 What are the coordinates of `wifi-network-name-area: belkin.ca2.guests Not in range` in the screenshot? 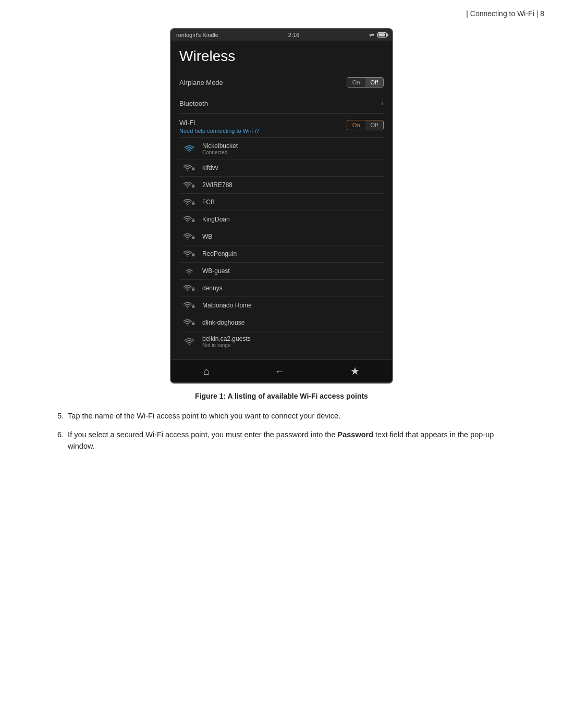 It's located at (292, 342).